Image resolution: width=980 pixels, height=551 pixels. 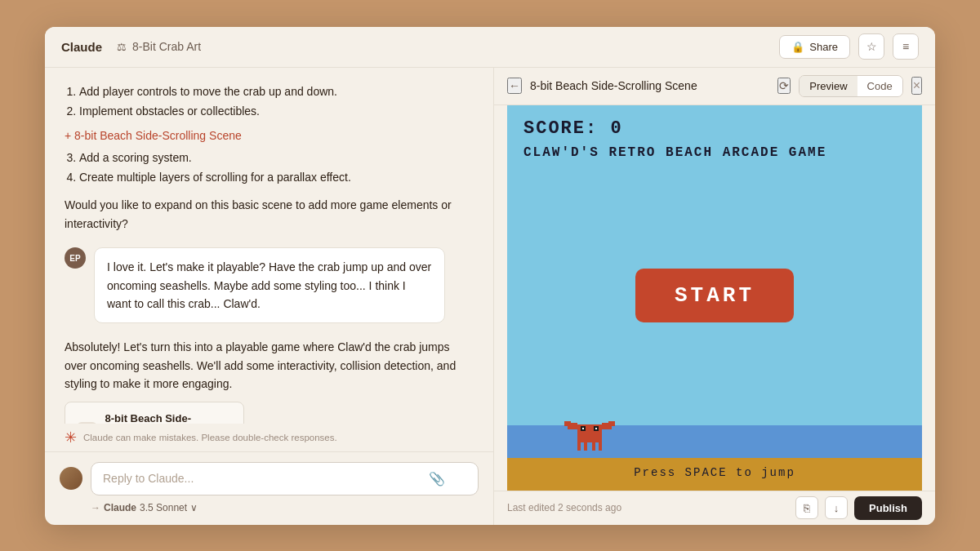 What do you see at coordinates (823, 47) in the screenshot?
I see `share-label: Share` at bounding box center [823, 47].